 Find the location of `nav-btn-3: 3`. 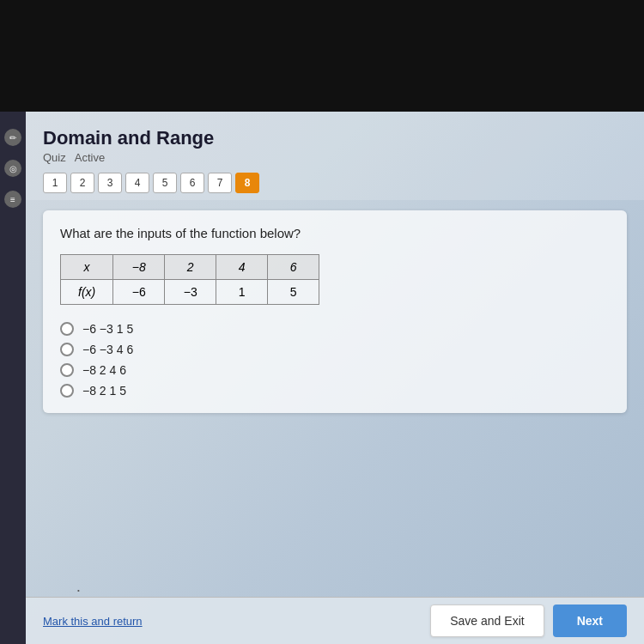

nav-btn-3: 3 is located at coordinates (110, 183).